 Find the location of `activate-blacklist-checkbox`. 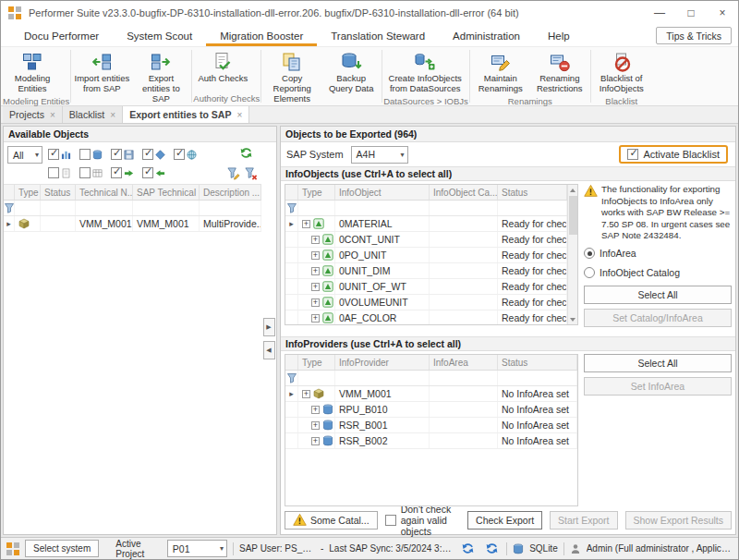

activate-blacklist-checkbox is located at coordinates (633, 154).